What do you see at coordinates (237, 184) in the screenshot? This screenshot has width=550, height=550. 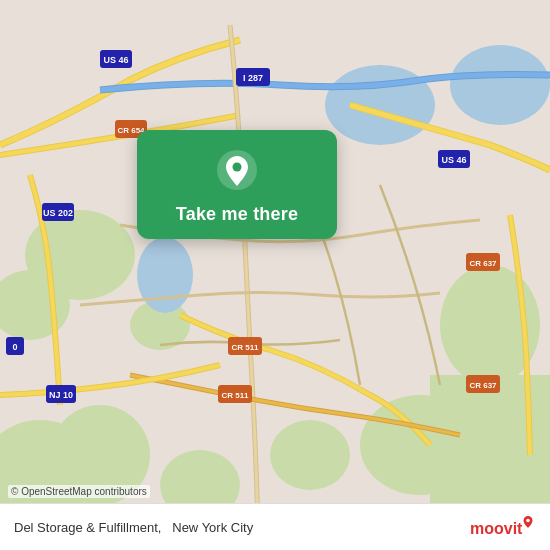 I see `take-me-there-card: Take me there` at bounding box center [237, 184].